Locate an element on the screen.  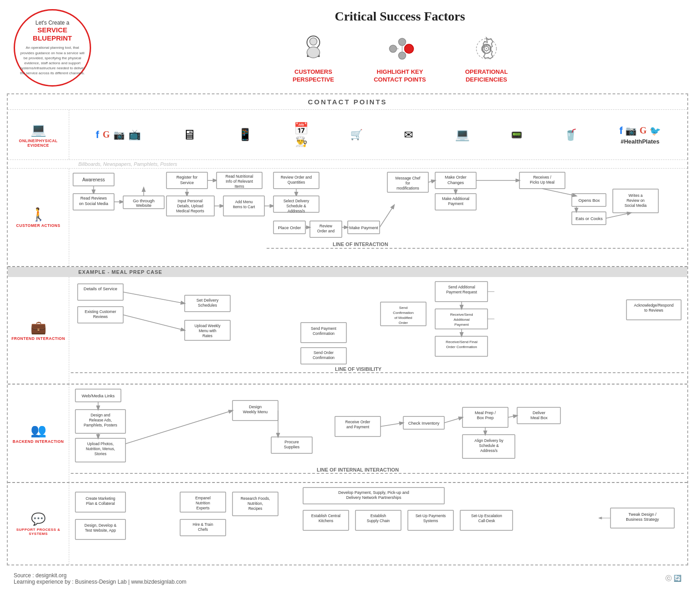
svg-text: Nutrition is located at coordinates (203, 503).